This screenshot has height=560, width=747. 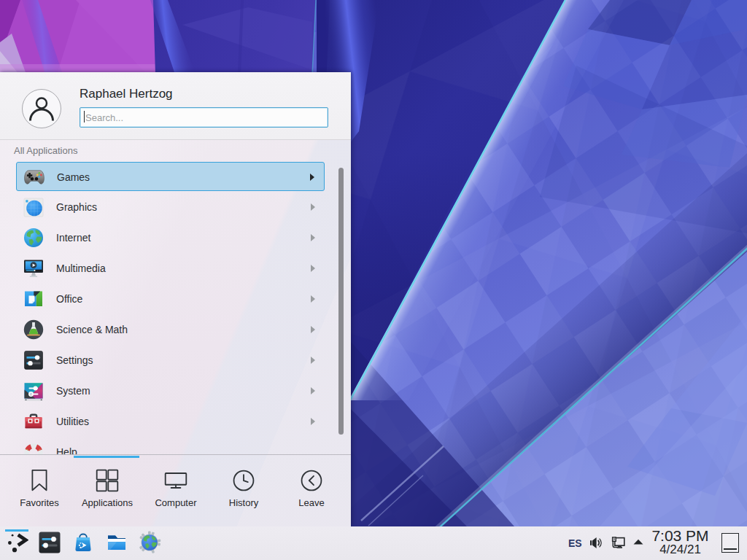 What do you see at coordinates (34, 391) in the screenshot?
I see `system-icon` at bounding box center [34, 391].